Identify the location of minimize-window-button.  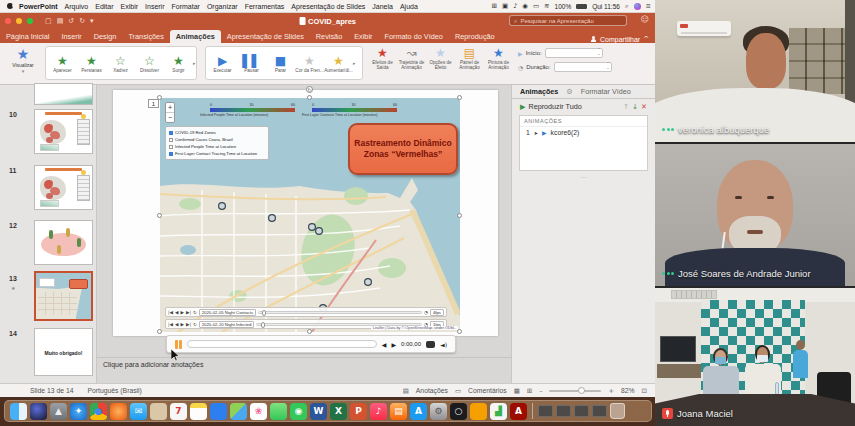
(19, 21).